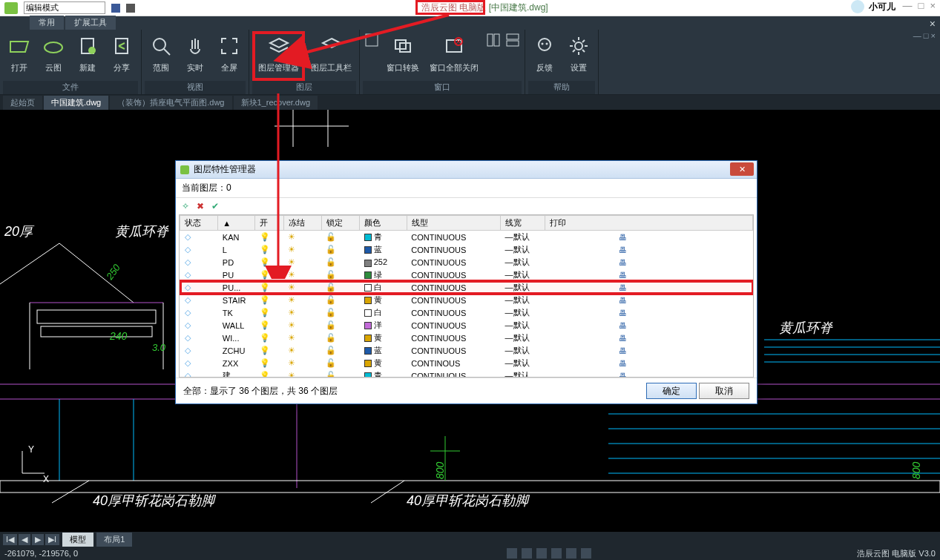 This screenshot has height=560, width=940. What do you see at coordinates (442, 88) in the screenshot?
I see `group-label-window: 窗口` at bounding box center [442, 88].